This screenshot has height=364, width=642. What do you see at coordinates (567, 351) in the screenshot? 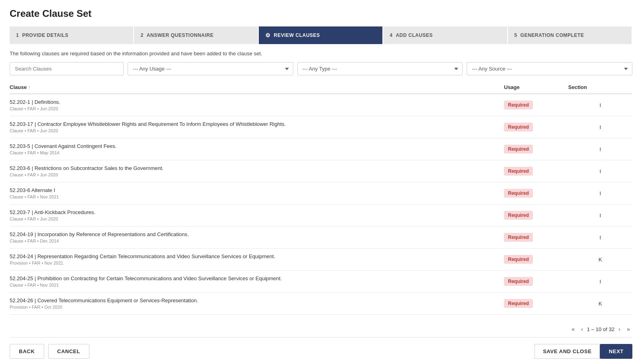
I see `save-close-button: SAVE AND CLOSE` at bounding box center [567, 351].